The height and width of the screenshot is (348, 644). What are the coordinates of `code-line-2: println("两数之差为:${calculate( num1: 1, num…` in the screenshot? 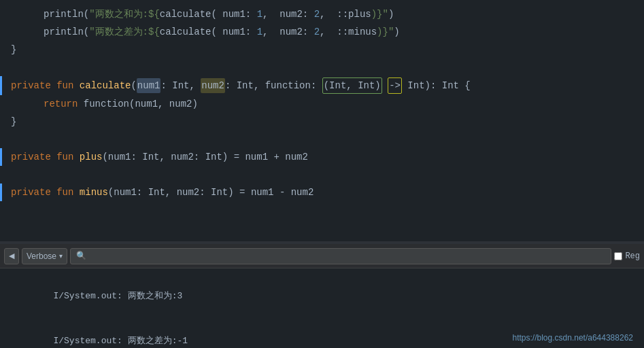 It's located at (322, 32).